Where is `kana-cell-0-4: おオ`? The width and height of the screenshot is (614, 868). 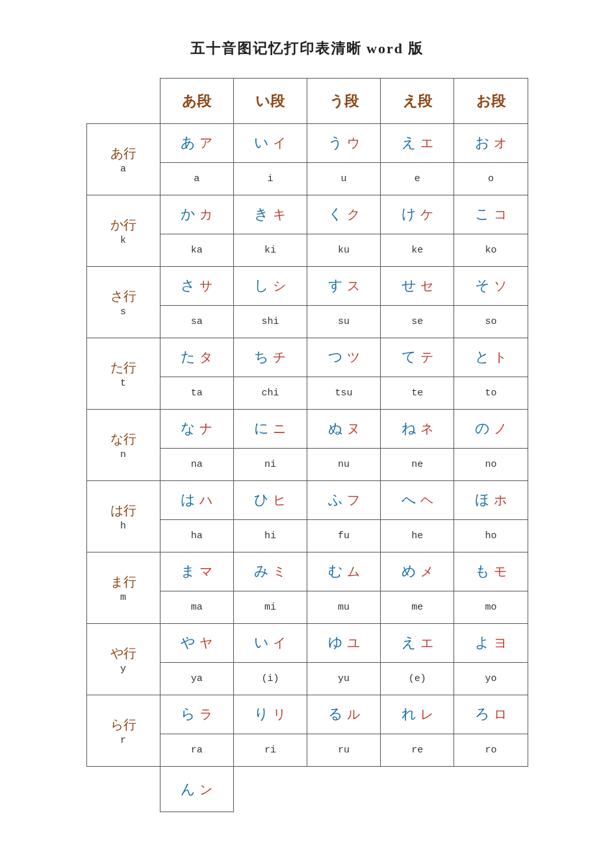
kana-cell-0-4: おオ is located at coordinates (491, 143).